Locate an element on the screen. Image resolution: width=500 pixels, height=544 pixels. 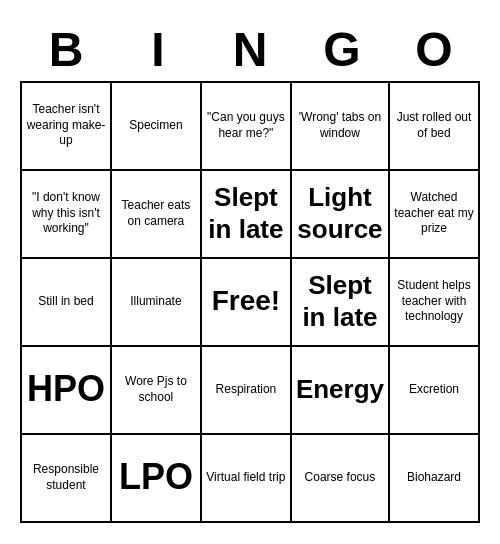
bingo-cell-15: HPO is located at coordinates (67, 391).